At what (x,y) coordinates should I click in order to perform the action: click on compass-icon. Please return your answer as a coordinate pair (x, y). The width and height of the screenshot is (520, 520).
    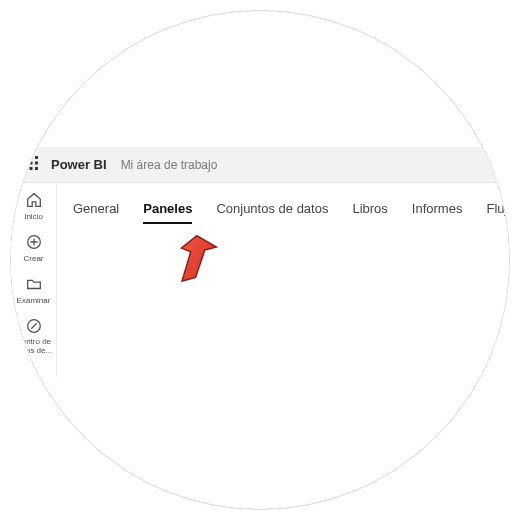
    Looking at the image, I should click on (34, 326).